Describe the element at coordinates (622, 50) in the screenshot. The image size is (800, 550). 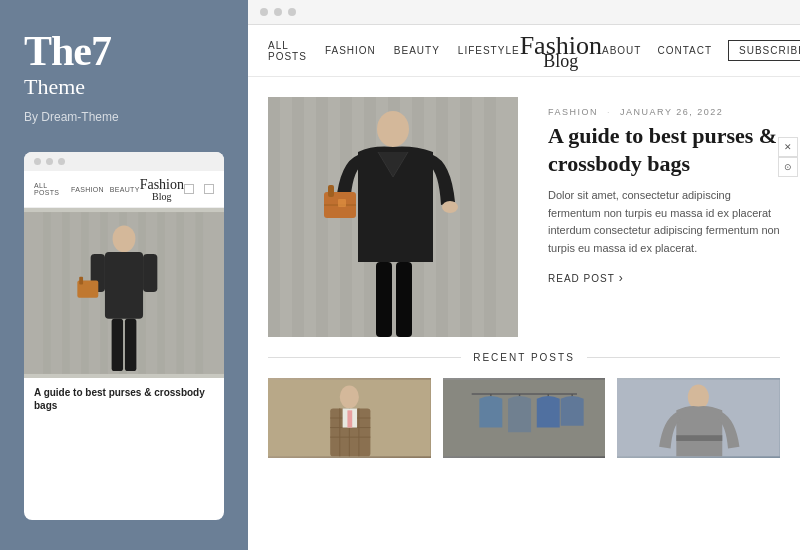
I see `nav-about: ABOUT` at that location.